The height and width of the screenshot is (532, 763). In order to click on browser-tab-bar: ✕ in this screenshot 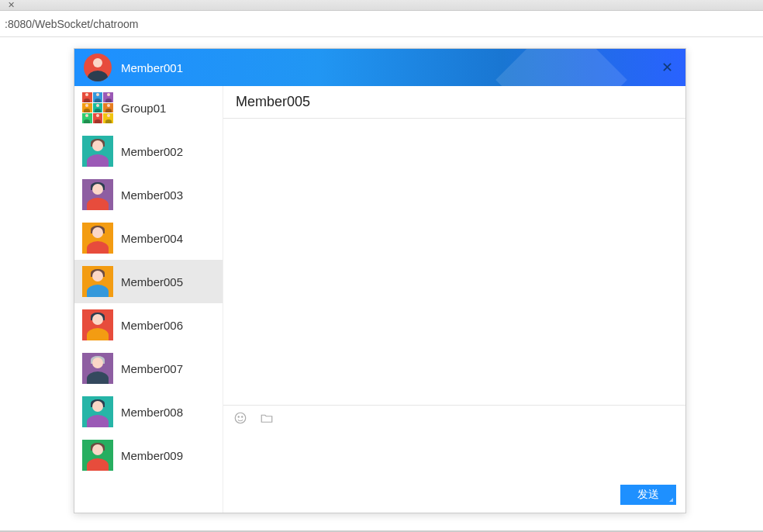, I will do `click(382, 5)`.